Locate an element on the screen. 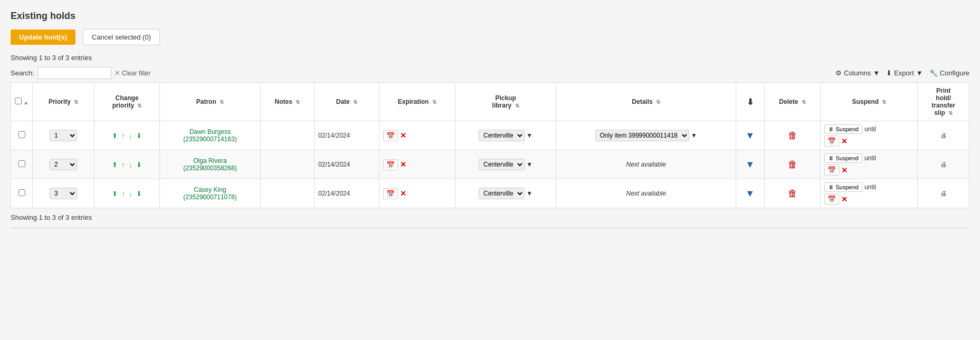 This screenshot has height=340, width=980. export-button: ⬇ Export ▼ is located at coordinates (905, 73).